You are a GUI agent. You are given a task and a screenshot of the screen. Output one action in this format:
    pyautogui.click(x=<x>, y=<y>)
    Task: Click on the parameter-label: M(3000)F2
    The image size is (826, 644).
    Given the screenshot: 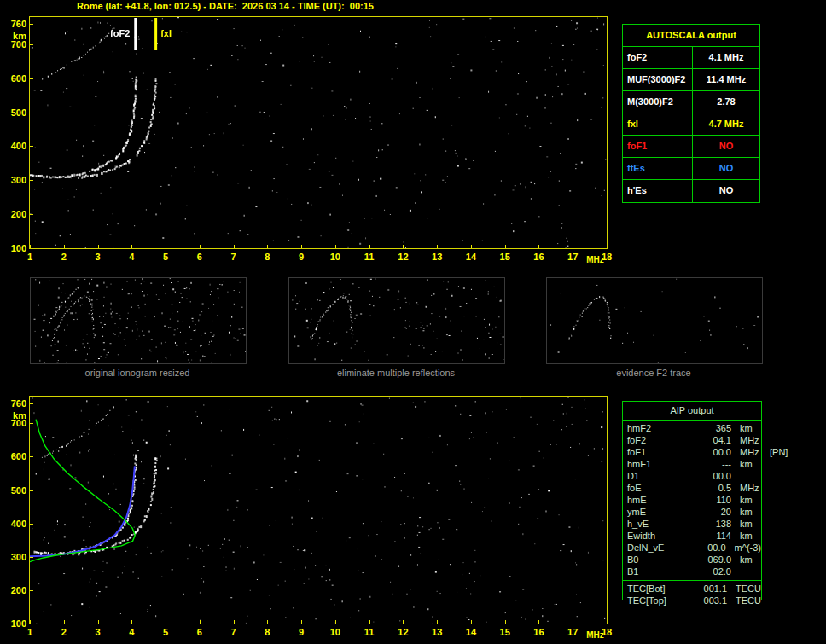 What is the action you would take?
    pyautogui.click(x=658, y=102)
    